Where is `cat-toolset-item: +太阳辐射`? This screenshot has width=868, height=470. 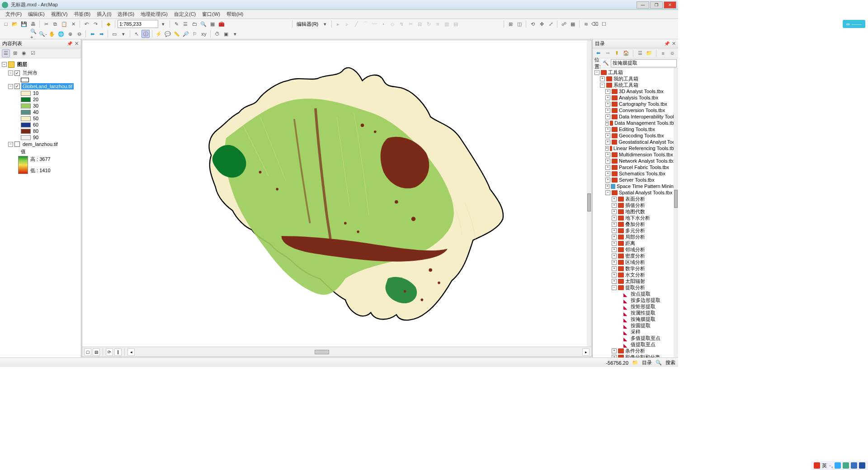 cat-toolset-item: +太阳辐射 is located at coordinates (636, 281).